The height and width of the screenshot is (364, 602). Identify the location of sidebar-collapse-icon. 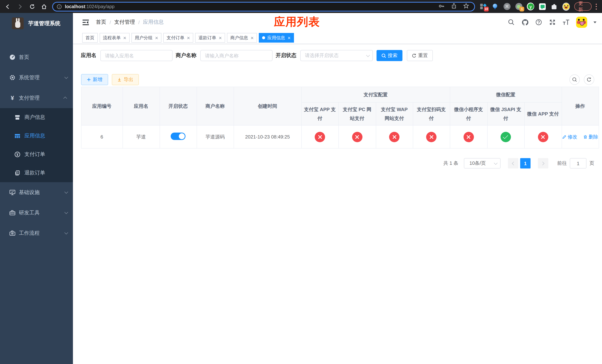
(86, 22).